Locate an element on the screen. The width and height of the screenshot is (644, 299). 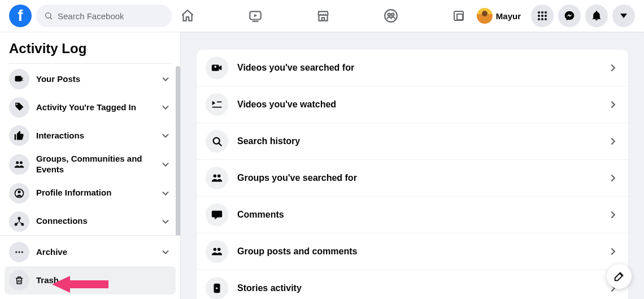
row-videos-searched: Videos you've searched for is located at coordinates (412, 68).